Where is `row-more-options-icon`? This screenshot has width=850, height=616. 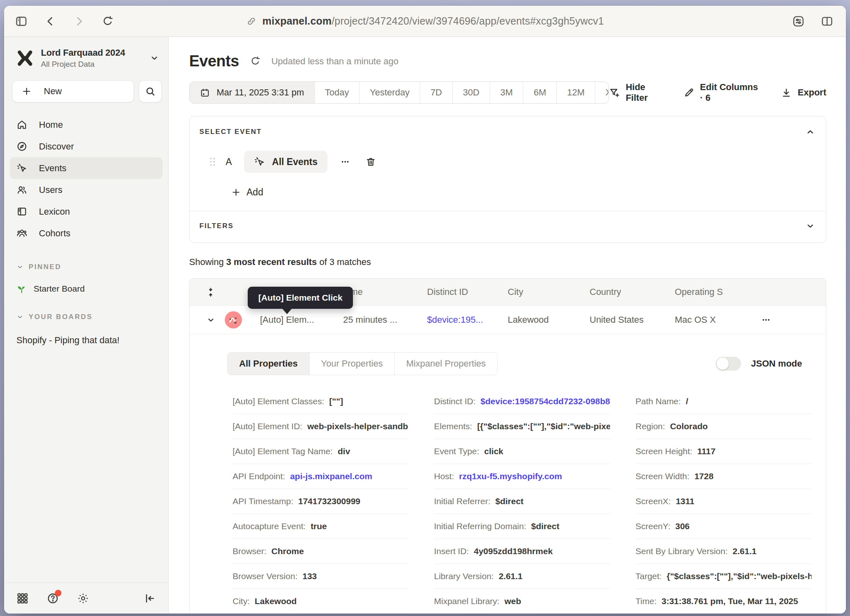
row-more-options-icon is located at coordinates (766, 320).